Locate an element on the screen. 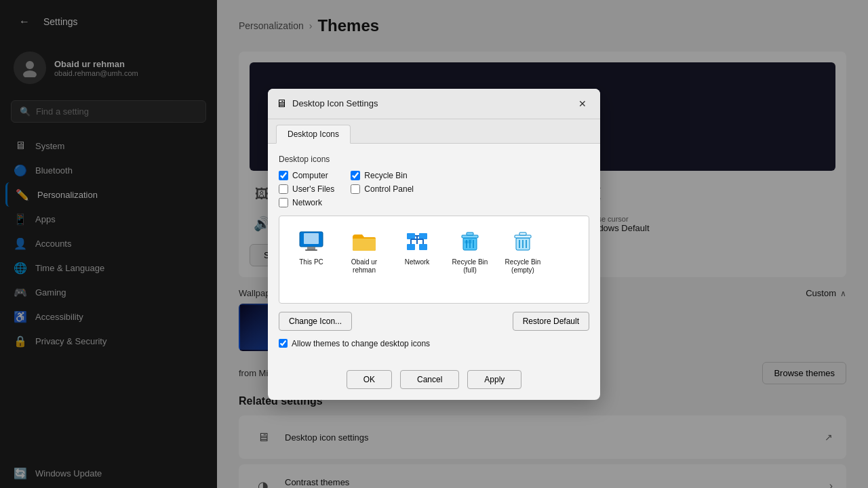  allow-themes-row: Allow themes to change desktop icons is located at coordinates (434, 344).